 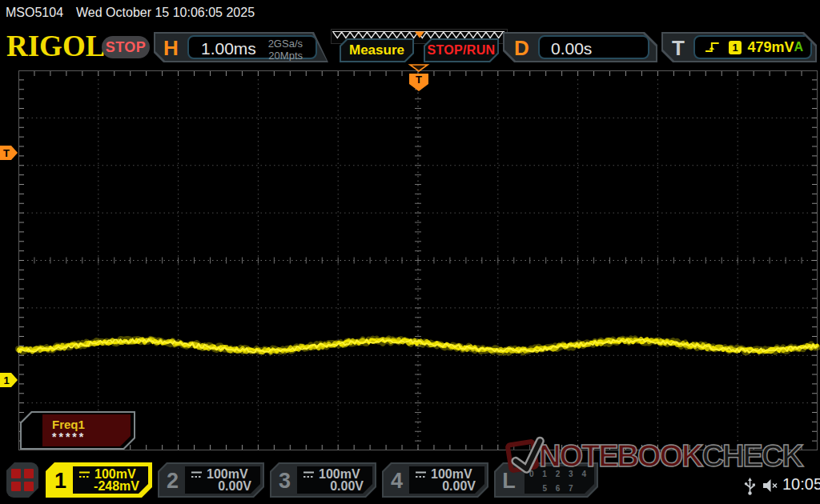 I want to click on trigger-level-marker: T, so click(x=10, y=153).